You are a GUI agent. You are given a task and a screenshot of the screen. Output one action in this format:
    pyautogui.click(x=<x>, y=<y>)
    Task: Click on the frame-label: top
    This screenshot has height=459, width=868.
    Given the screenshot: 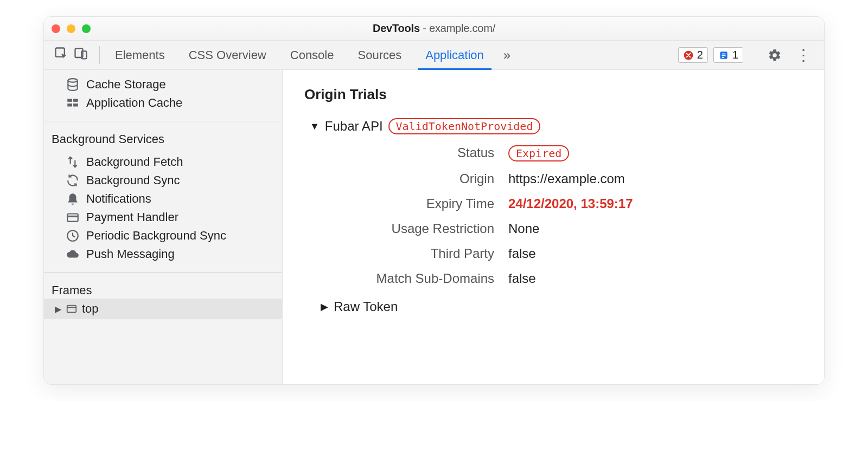 What is the action you would take?
    pyautogui.click(x=90, y=309)
    